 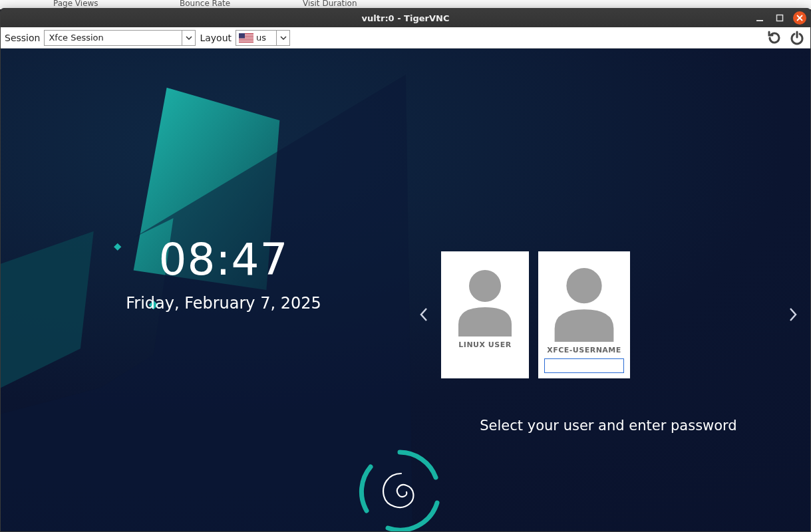 What do you see at coordinates (774, 38) in the screenshot?
I see `restart-button` at bounding box center [774, 38].